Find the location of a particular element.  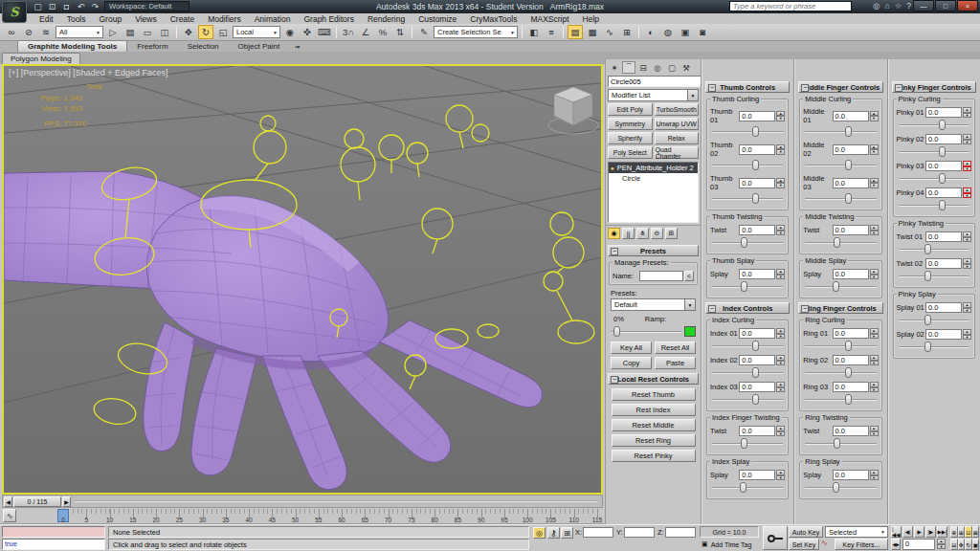

presets-rollout-header: − Presets is located at coordinates (653, 251).